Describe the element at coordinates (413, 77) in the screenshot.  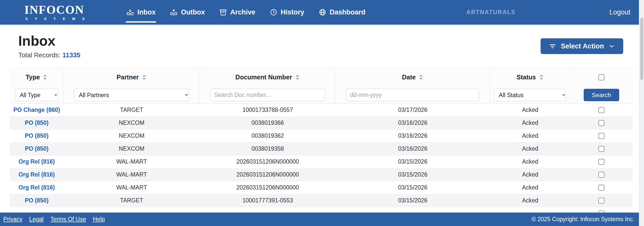
I see `column-header-date: Date` at that location.